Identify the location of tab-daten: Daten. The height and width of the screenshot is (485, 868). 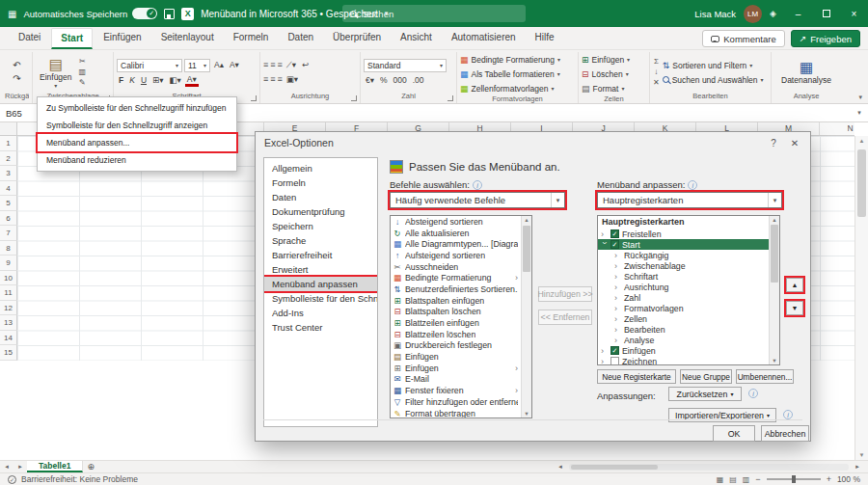
(301, 39).